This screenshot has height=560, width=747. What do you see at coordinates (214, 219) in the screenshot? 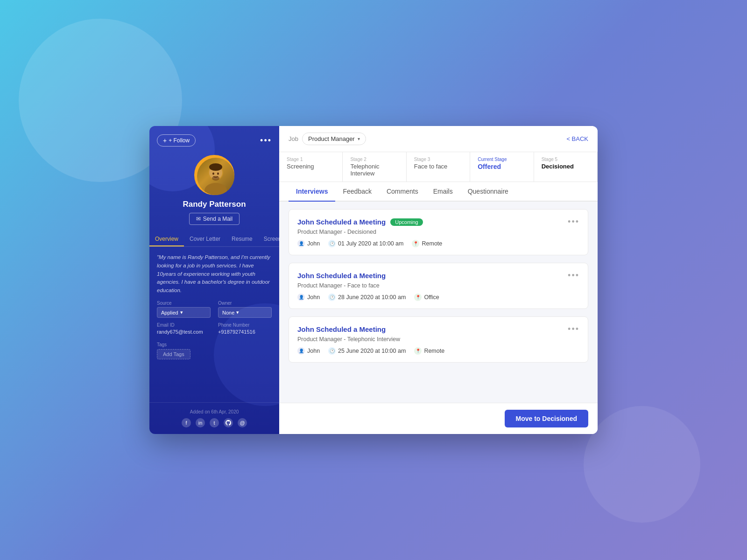
I see `send-mail-button: ✉ Send a Mail` at bounding box center [214, 219].